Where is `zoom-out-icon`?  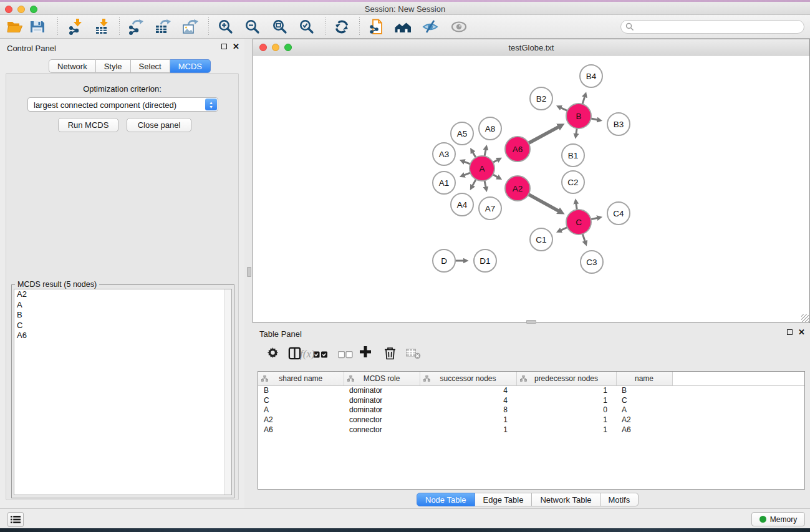 zoom-out-icon is located at coordinates (253, 27).